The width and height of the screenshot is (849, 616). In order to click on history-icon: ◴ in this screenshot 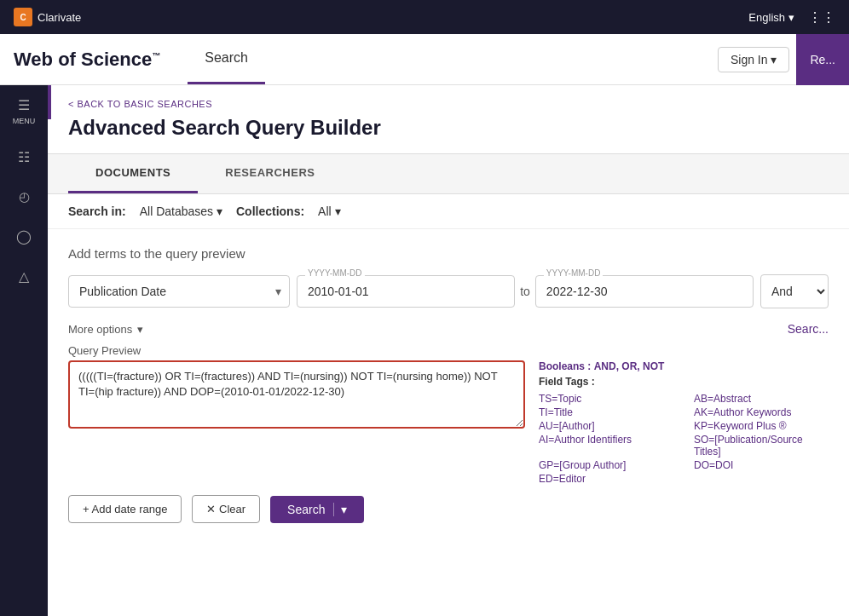, I will do `click(24, 197)`.